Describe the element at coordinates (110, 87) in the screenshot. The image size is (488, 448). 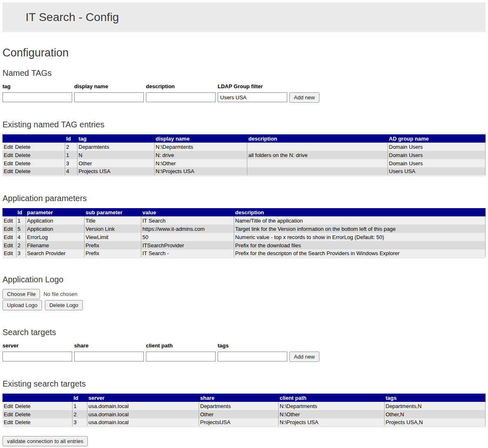
I see `display-name-label: display name` at that location.